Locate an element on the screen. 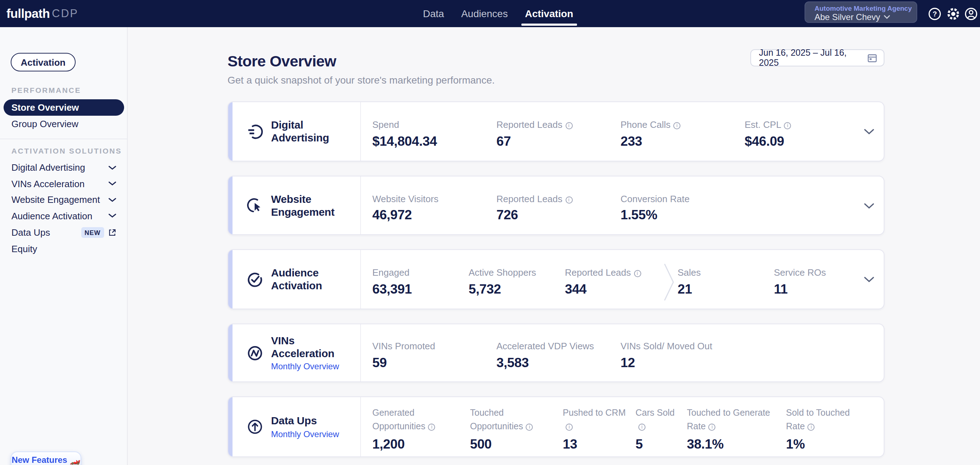 This screenshot has height=465, width=980. sidebar-item-equity: Equity is located at coordinates (64, 249).